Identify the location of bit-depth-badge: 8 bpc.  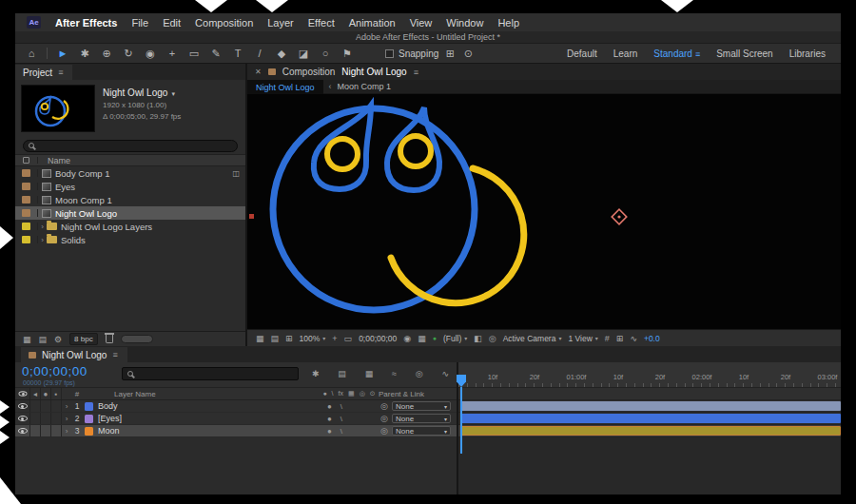
(84, 339).